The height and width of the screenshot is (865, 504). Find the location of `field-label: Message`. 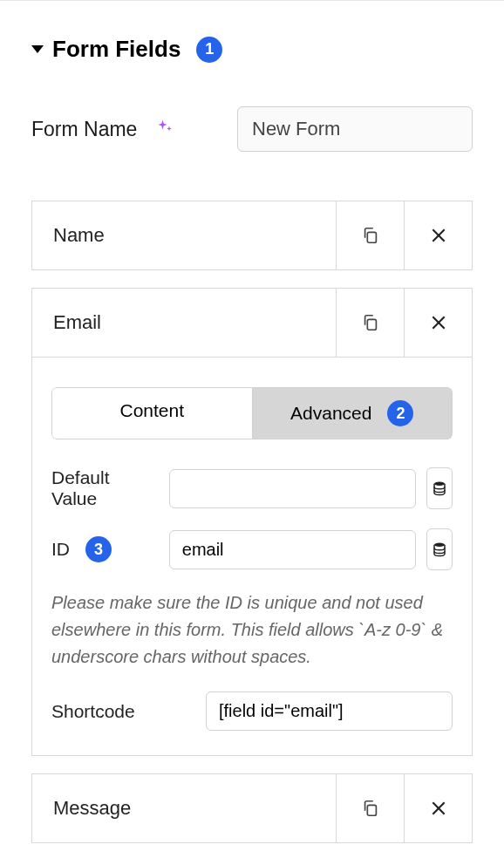

field-label: Message is located at coordinates (184, 808).